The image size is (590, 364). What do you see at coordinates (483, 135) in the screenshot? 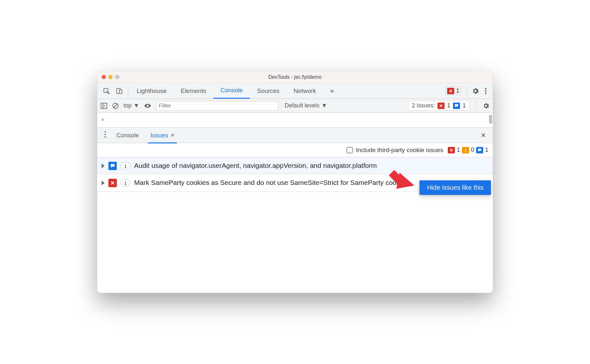
I see `drawer-close-icon: ×` at bounding box center [483, 135].